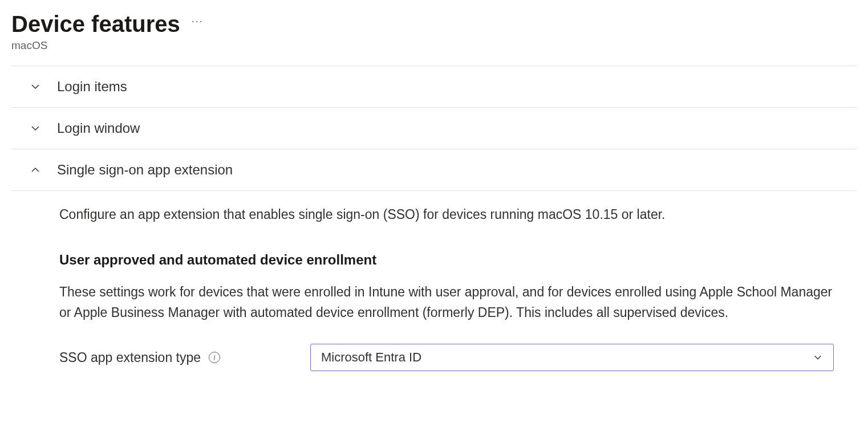 The image size is (868, 423). Describe the element at coordinates (98, 128) in the screenshot. I see `login-window-title: Login window` at that location.